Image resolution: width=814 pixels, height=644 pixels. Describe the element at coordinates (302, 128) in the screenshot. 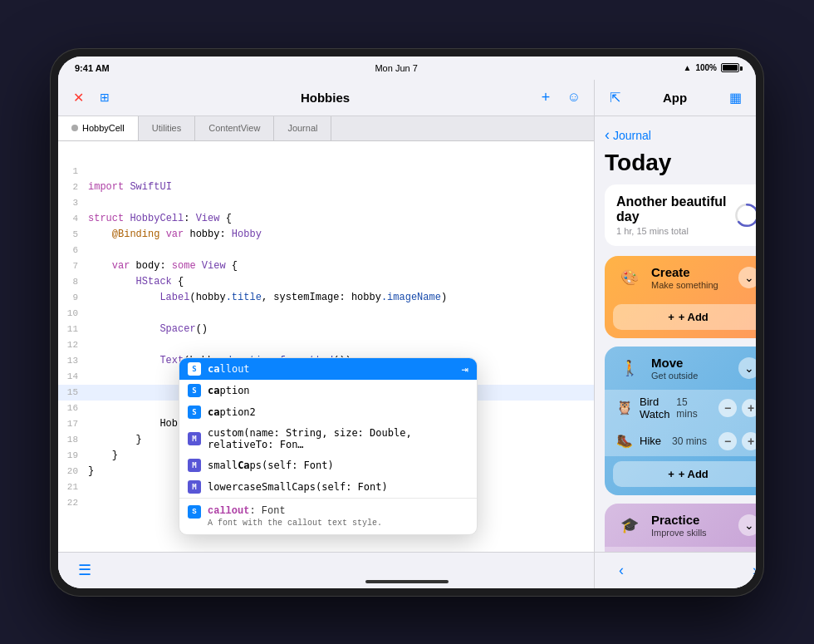

I see `tab-journal: Journal` at that location.